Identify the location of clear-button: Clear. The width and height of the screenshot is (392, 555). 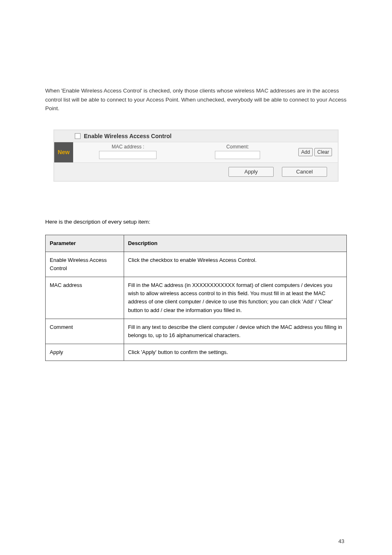
(323, 152).